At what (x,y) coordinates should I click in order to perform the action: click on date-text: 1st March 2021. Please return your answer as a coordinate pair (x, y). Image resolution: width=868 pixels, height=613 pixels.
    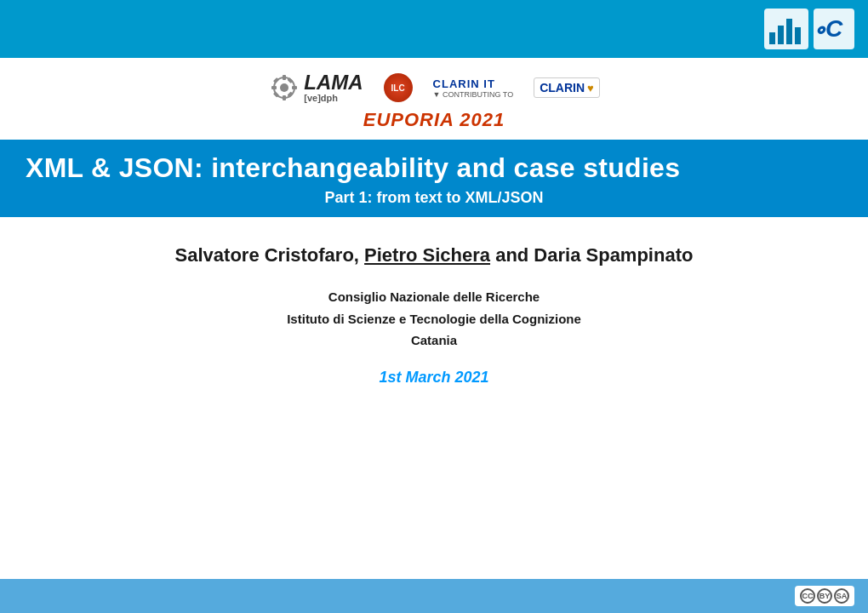
    Looking at the image, I should click on (434, 378).